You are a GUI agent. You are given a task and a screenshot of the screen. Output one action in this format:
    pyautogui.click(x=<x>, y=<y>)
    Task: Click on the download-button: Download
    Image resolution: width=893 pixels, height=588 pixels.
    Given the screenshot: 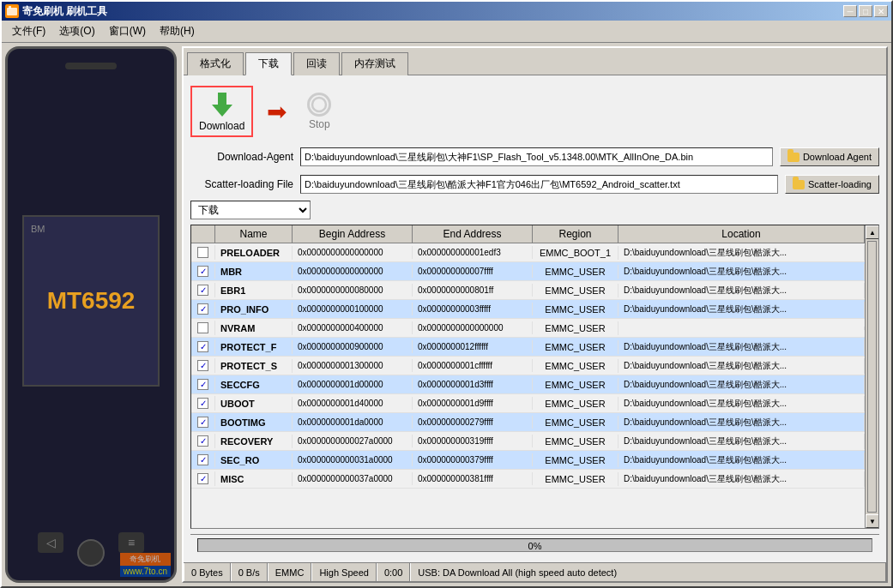 What is the action you would take?
    pyautogui.click(x=221, y=111)
    